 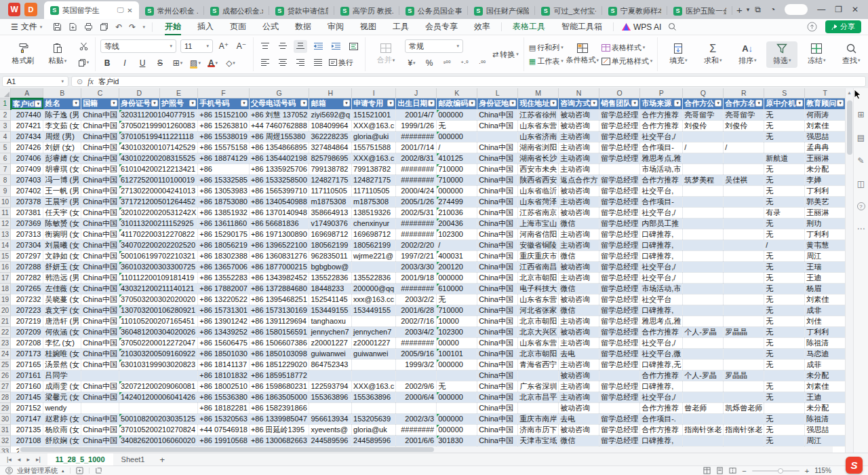 What do you see at coordinates (224, 136) in the screenshot?
I see `cell-F4: +86 15538019` at bounding box center [224, 136].